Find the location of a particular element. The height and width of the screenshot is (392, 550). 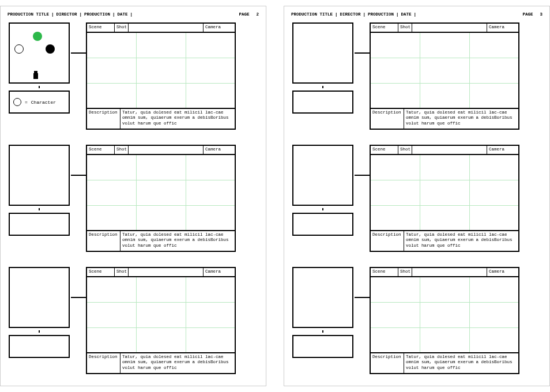

page-number-group: PAGE2 is located at coordinates (249, 14).